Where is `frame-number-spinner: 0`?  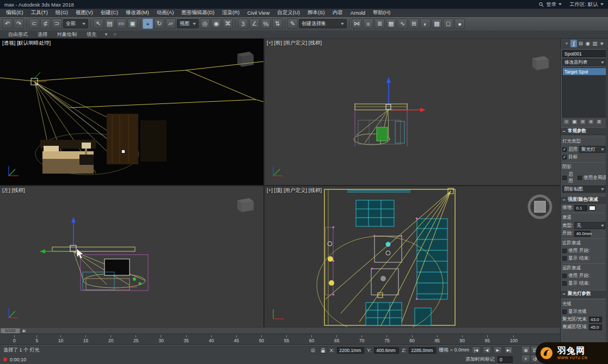 frame-number-spinner: 0 is located at coordinates (505, 360).